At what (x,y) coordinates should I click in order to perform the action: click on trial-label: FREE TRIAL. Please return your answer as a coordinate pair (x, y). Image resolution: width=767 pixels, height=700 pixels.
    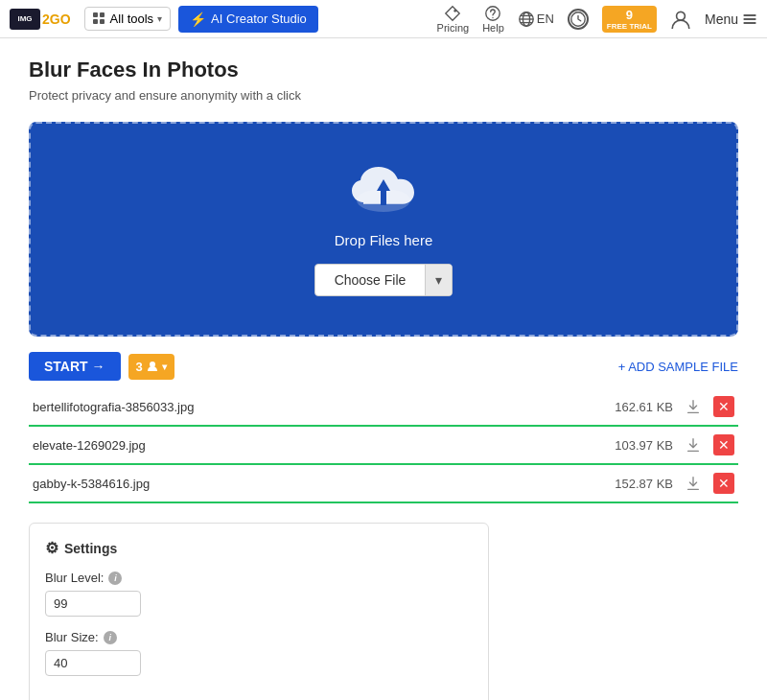
    Looking at the image, I should click on (629, 27).